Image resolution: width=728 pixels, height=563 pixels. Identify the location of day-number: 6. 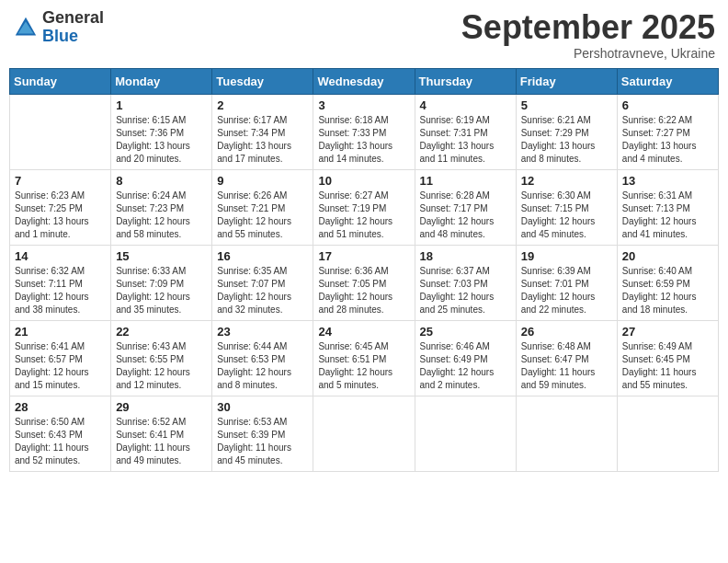
(667, 105).